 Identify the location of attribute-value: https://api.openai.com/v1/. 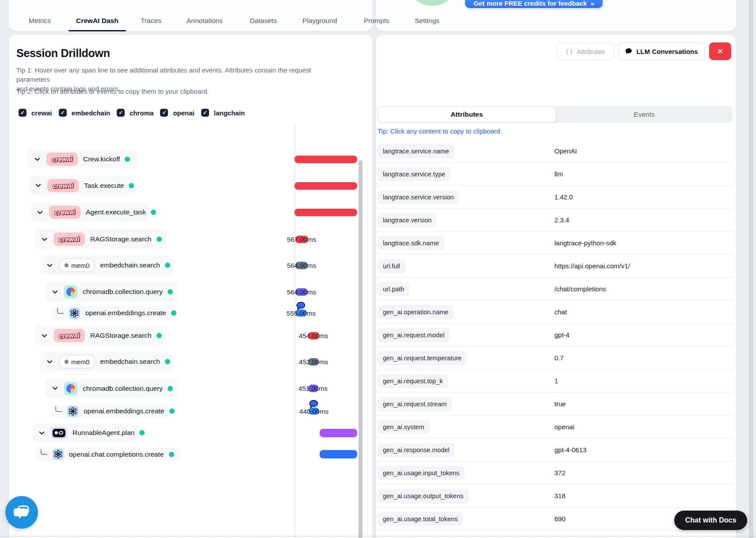
(592, 266).